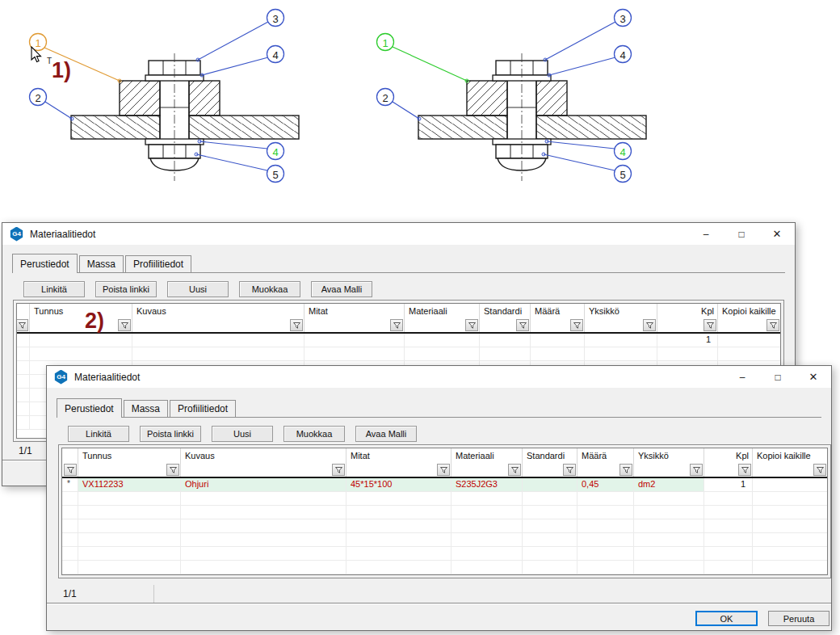 The image size is (840, 635). Describe the element at coordinates (606, 485) in the screenshot. I see `maara-cell: 0,45` at that location.